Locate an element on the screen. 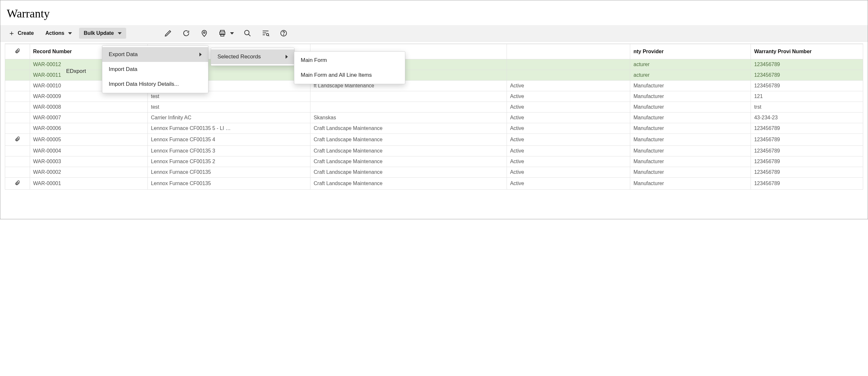  menu-item-import-history: Import Data History Details... is located at coordinates (155, 84).